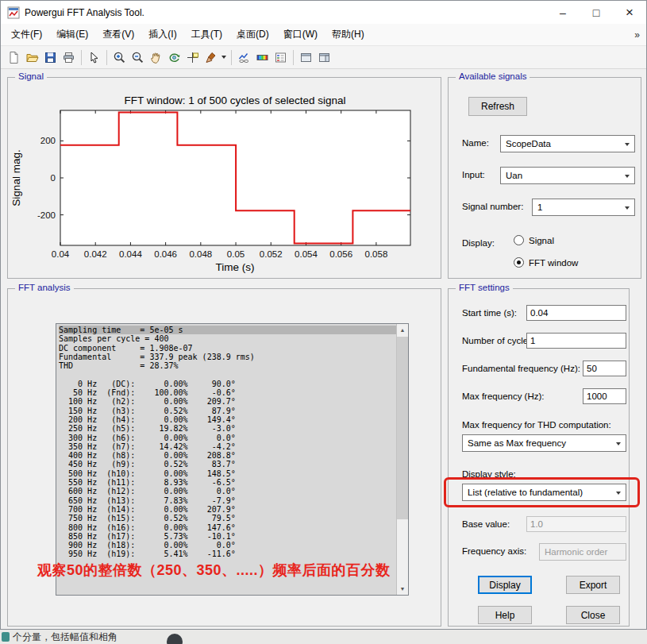 Image resolution: width=647 pixels, height=644 pixels. I want to click on signal-number-dropdown-value: 1, so click(540, 207).